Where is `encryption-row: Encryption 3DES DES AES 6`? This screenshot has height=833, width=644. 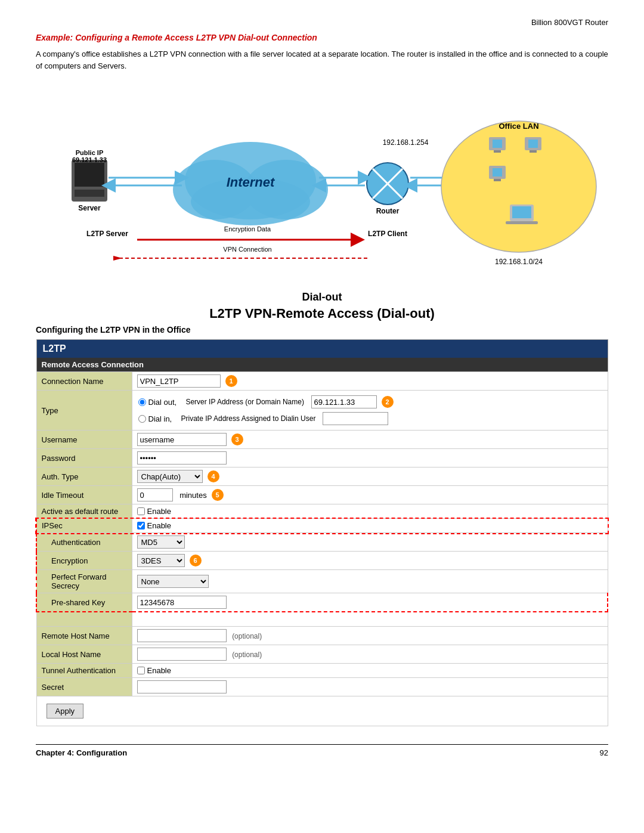 encryption-row: Encryption 3DES DES AES 6 is located at coordinates (322, 561).